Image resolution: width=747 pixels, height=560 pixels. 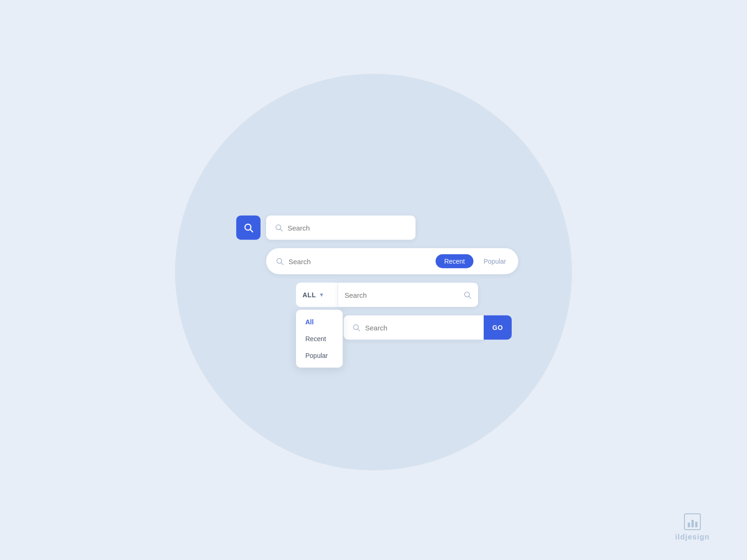 What do you see at coordinates (322, 295) in the screenshot?
I see `chevron-down-icon: ▼` at bounding box center [322, 295].